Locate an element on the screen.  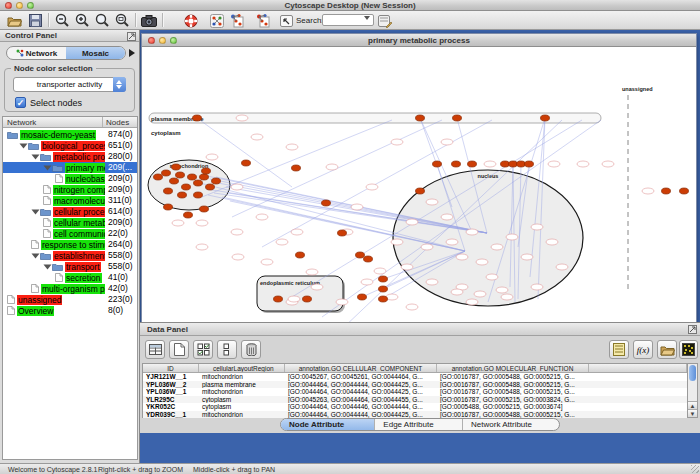
zoom-view-icon is located at coordinates (174, 40).